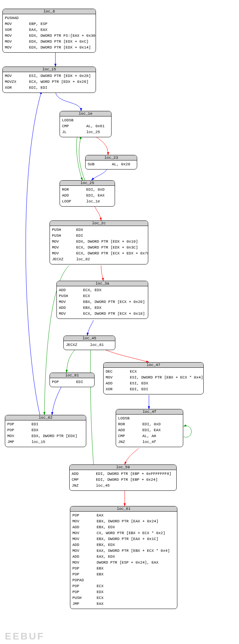  Describe the element at coordinates (99, 236) in the screenshot. I see `instruction-row: PUSHEDI` at that location.